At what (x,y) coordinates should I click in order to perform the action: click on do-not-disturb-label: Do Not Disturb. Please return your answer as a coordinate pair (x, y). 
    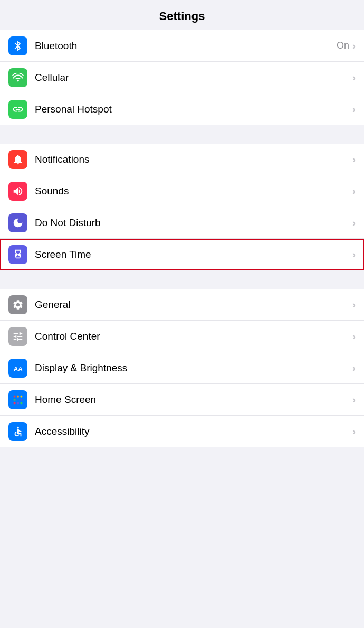
    Looking at the image, I should click on (194, 223).